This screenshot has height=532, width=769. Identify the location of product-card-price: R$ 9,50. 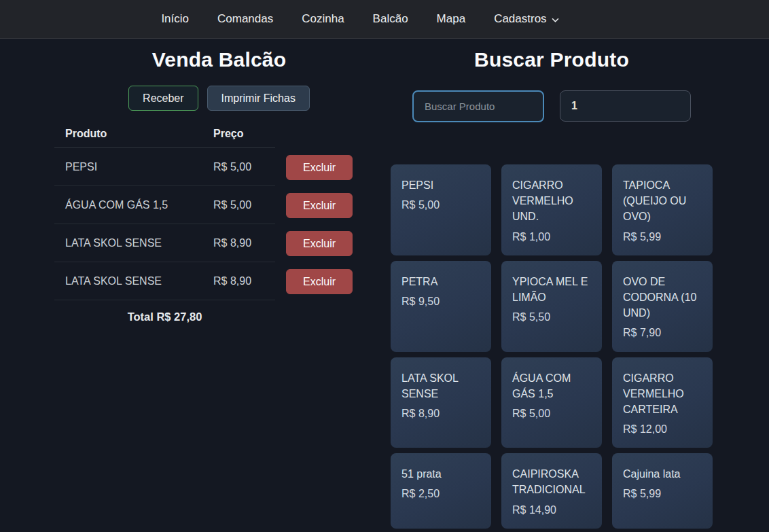
(441, 302).